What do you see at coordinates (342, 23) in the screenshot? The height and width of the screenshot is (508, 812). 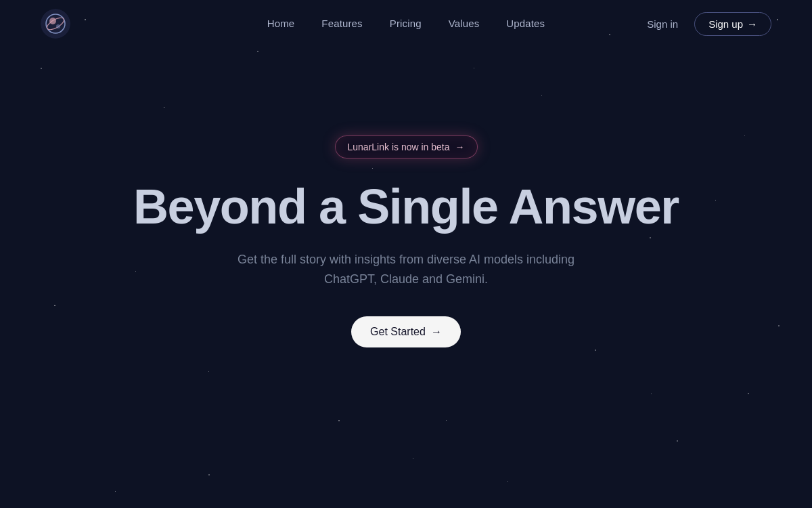 I see `nav-link-features: Features` at bounding box center [342, 23].